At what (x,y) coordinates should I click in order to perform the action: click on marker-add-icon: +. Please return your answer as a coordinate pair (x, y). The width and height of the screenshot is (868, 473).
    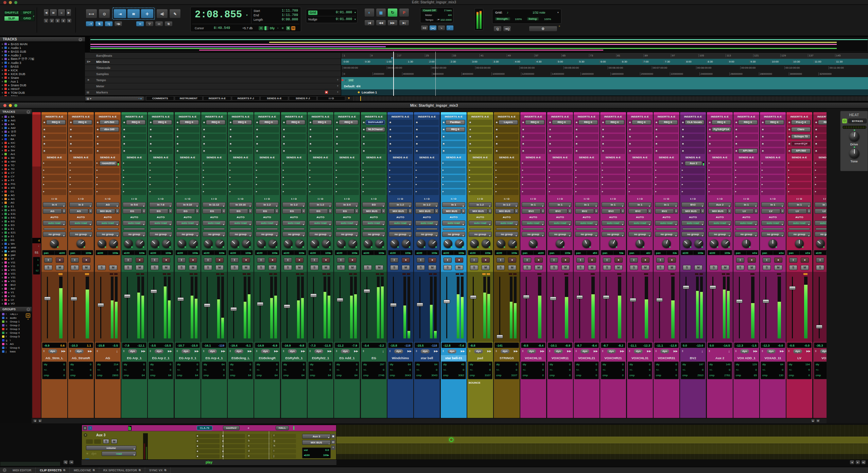
    Looking at the image, I should click on (338, 92).